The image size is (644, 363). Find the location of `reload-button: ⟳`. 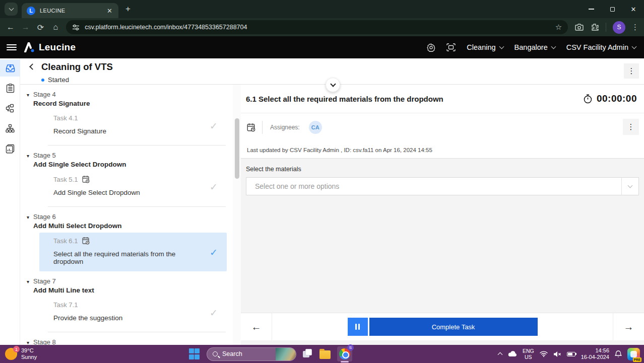

reload-button: ⟳ is located at coordinates (41, 27).